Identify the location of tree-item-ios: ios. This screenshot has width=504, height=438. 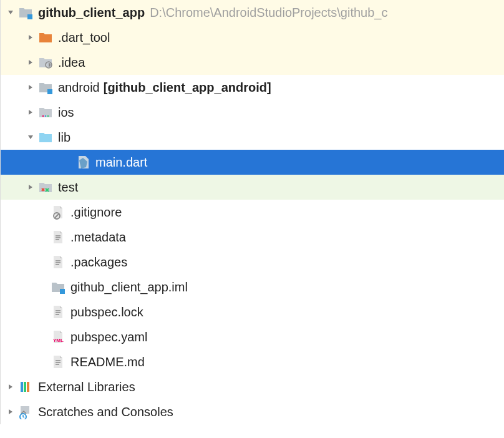
(252, 112).